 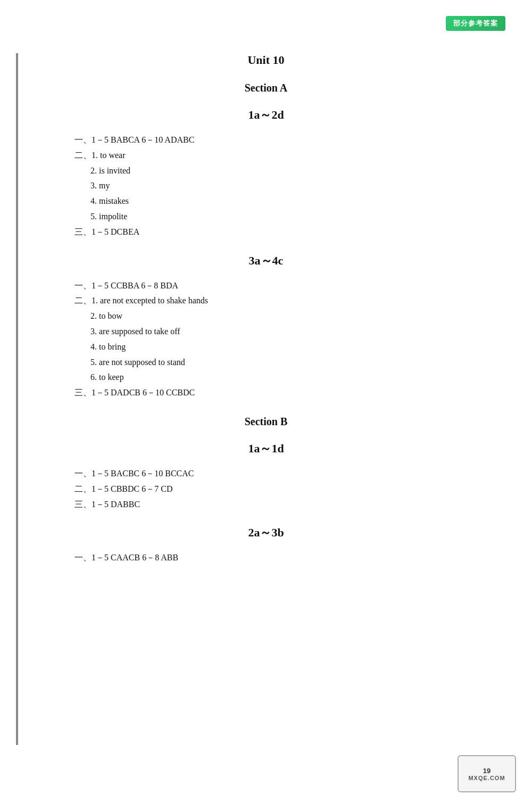 What do you see at coordinates (282, 489) in the screenshot?
I see `group3-block: 一、1－5 BACBC 6－10 BCCAC 二、1－5 CBBDC 6－7 C…` at bounding box center [282, 489].